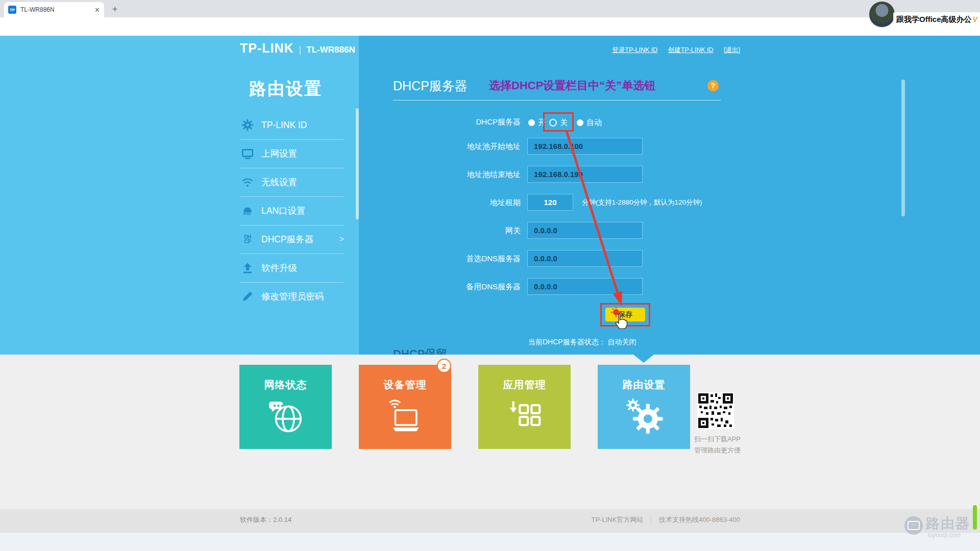  What do you see at coordinates (725, 439) in the screenshot?
I see `qr-caption-line1: 扫一扫下载APP` at bounding box center [725, 439].